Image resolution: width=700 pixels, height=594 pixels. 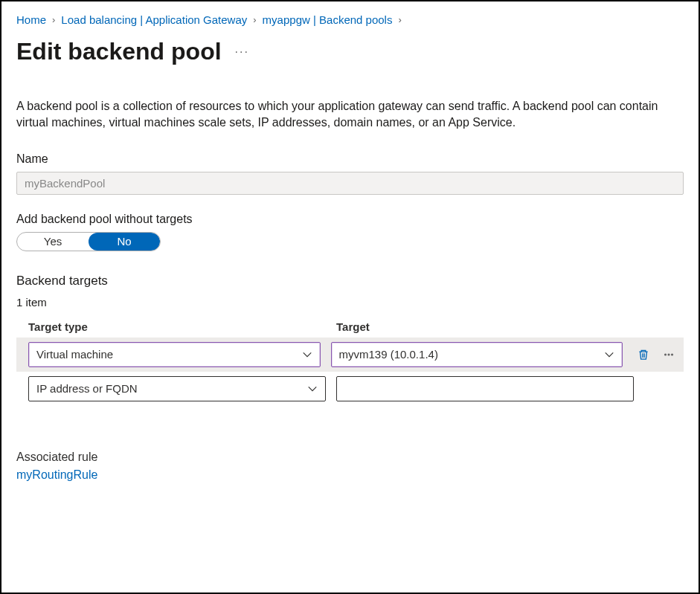 What do you see at coordinates (350, 302) in the screenshot?
I see `backend-targets-count: 1 item` at bounding box center [350, 302].